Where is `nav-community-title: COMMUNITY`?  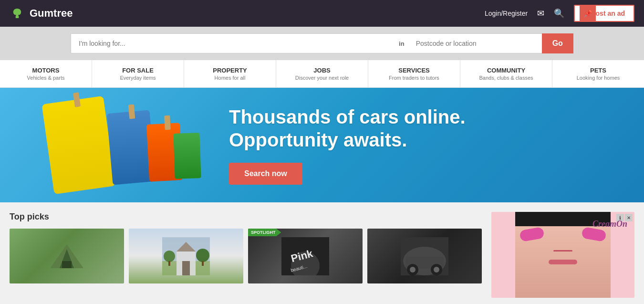
nav-community-title: COMMUNITY is located at coordinates (506, 71).